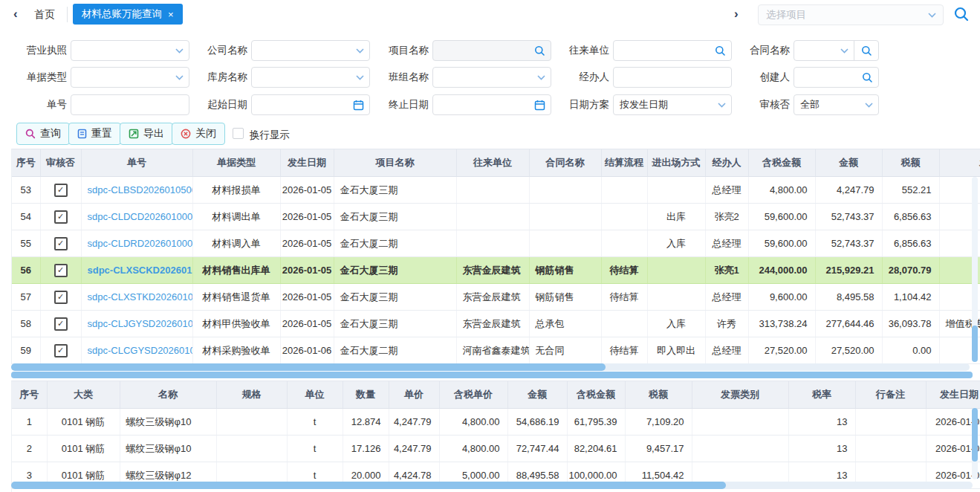  I want to click on cell, so click(493, 190).